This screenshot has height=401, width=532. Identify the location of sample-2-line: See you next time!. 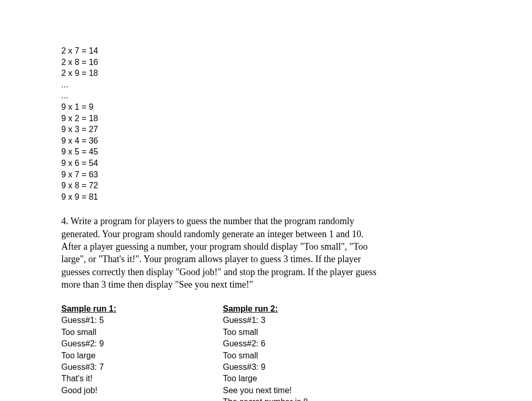
(303, 391).